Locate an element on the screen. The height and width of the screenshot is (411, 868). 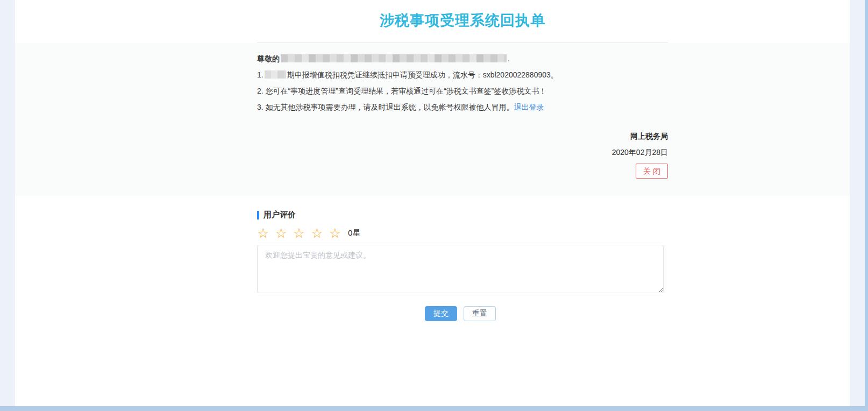
notice-3-number: 3. is located at coordinates (260, 107).